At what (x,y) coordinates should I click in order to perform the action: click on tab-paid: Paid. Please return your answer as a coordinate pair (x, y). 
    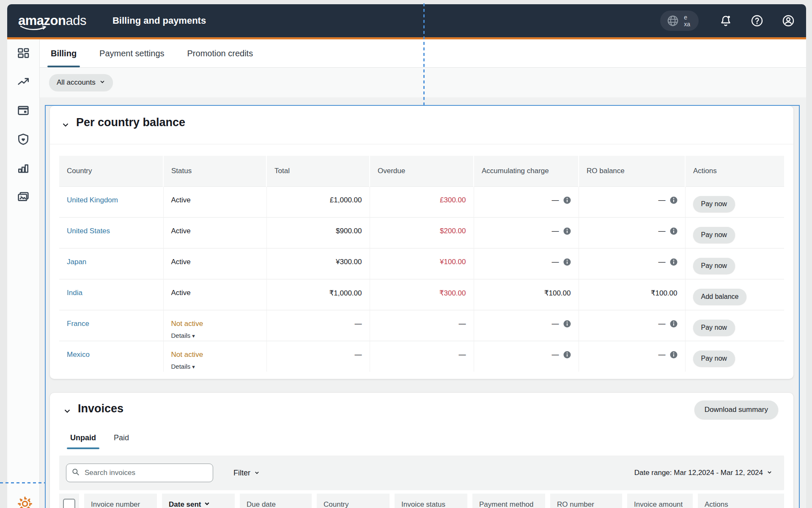
    Looking at the image, I should click on (121, 441).